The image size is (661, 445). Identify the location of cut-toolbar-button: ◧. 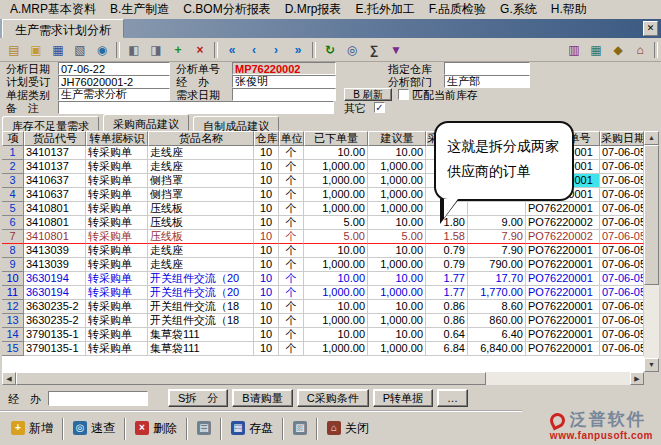
(134, 50).